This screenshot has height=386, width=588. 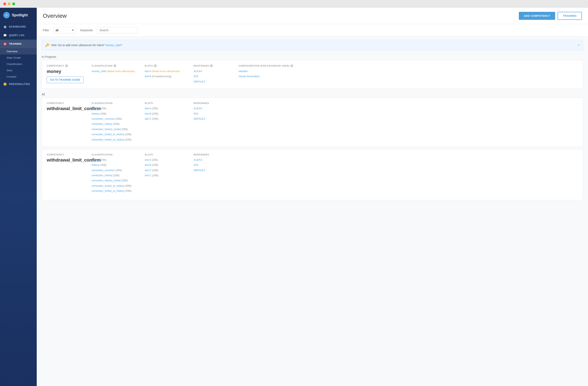 What do you see at coordinates (116, 103) in the screenshot?
I see `all-card-1-classification-header: CLASSIFICATION` at bounding box center [116, 103].